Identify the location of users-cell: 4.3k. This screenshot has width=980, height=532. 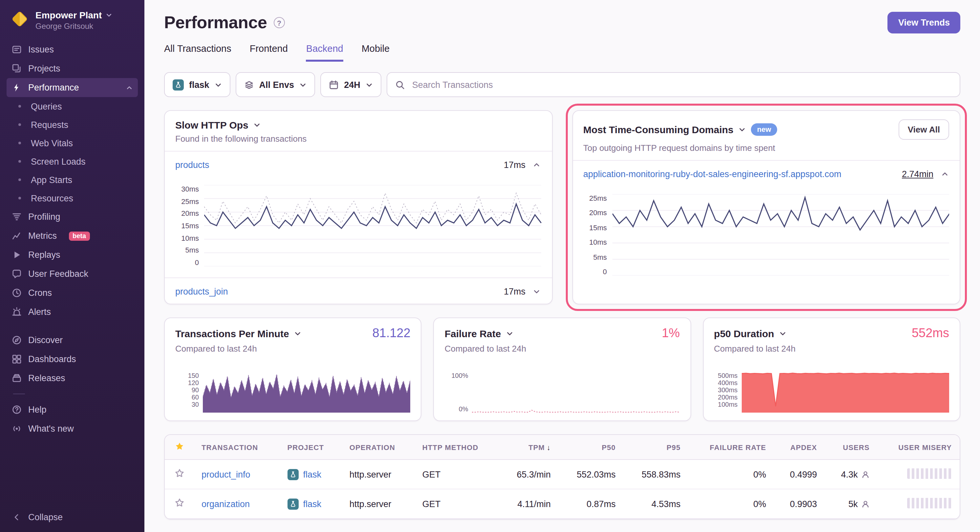
(855, 474).